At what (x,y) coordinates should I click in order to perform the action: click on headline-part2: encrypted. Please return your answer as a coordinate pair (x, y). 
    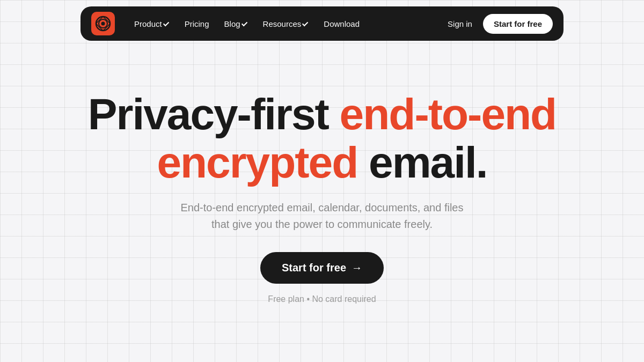
    Looking at the image, I should click on (263, 162).